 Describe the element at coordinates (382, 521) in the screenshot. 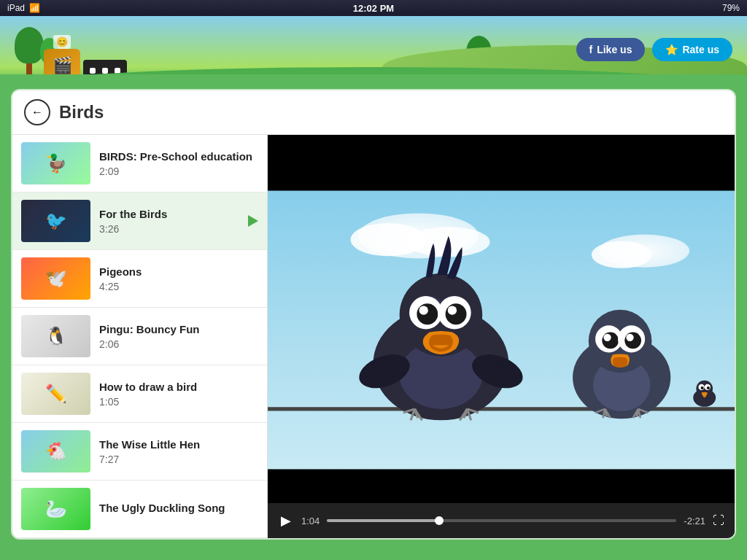

I see `progress-fill` at that location.